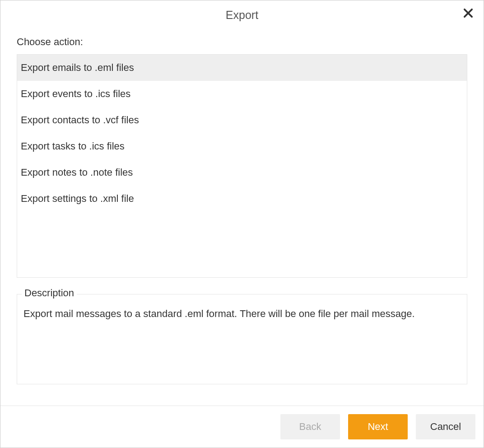  I want to click on action-item-label: Export emails to .eml files, so click(78, 68).